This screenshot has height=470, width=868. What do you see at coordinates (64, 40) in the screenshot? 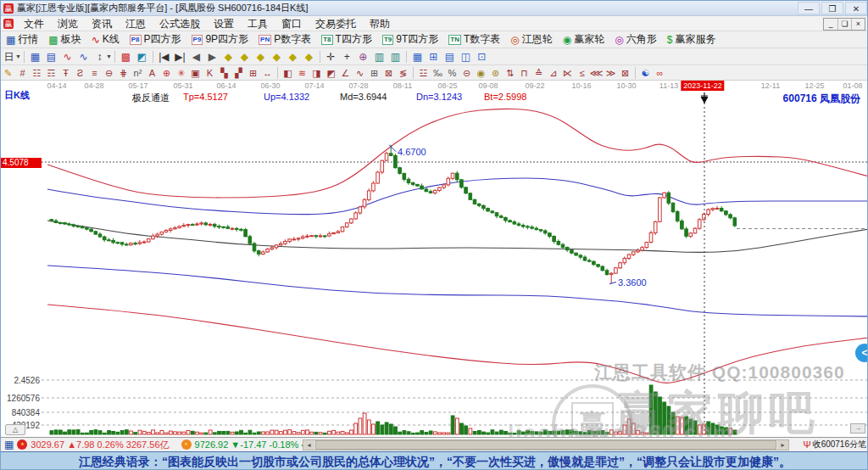
I see `toolbar-button-板块: ▩板块` at bounding box center [64, 40].